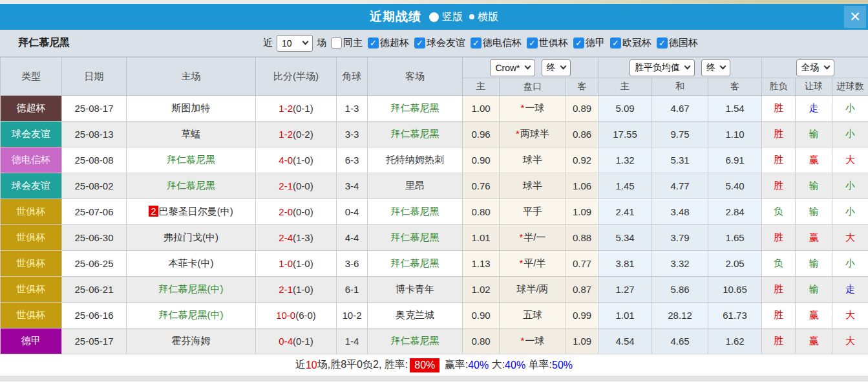 The width and height of the screenshot is (868, 388). I want to click on summary-segment: 80%, so click(425, 365).